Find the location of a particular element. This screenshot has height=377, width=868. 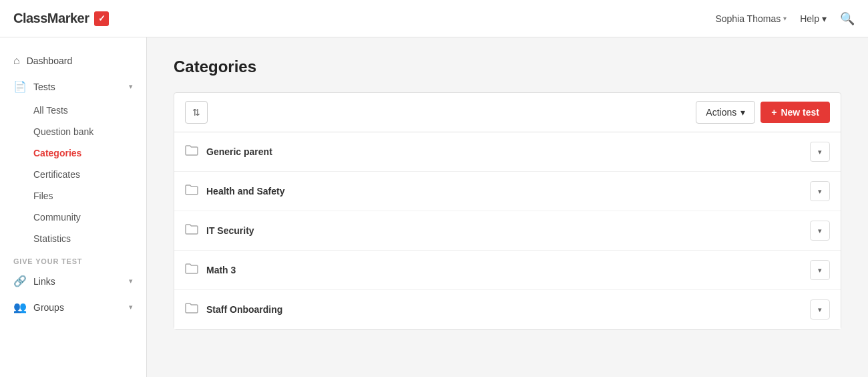

topnav: ClassMarker Sophia Thomas ▾ Help ▾ 🔍 is located at coordinates (434, 19).